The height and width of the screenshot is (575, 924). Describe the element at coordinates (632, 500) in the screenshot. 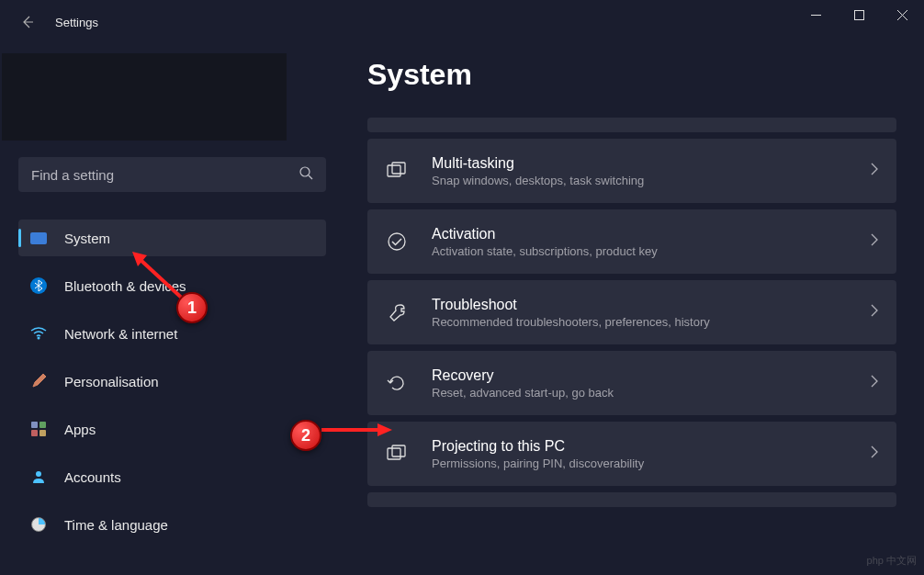

I see `settings-item-partial-bottom` at that location.